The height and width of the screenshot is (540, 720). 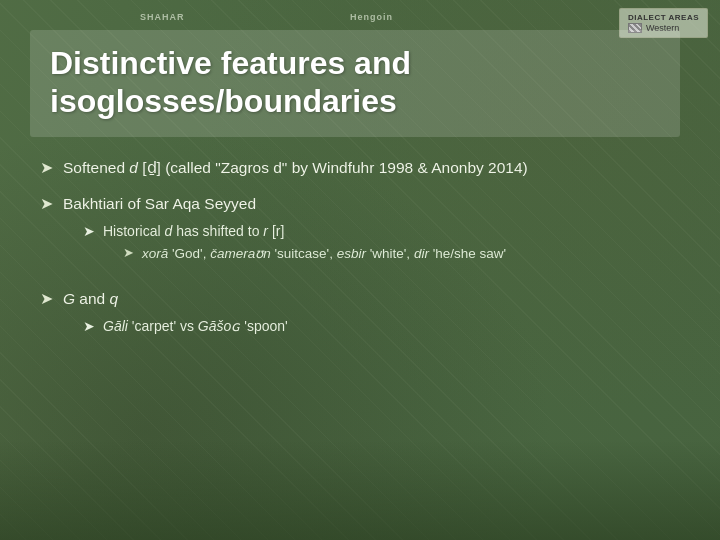 I want to click on sub-sub-bullet-item-1: ➤ xorā 'God', čameraʊn 'suitcase', esbir…, so click(x=396, y=254).